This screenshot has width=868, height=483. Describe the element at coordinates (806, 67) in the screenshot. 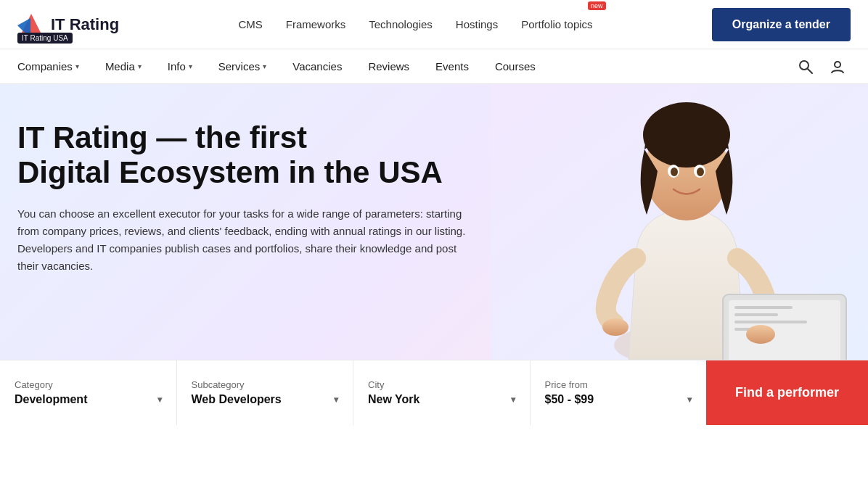

I see `search-button` at that location.